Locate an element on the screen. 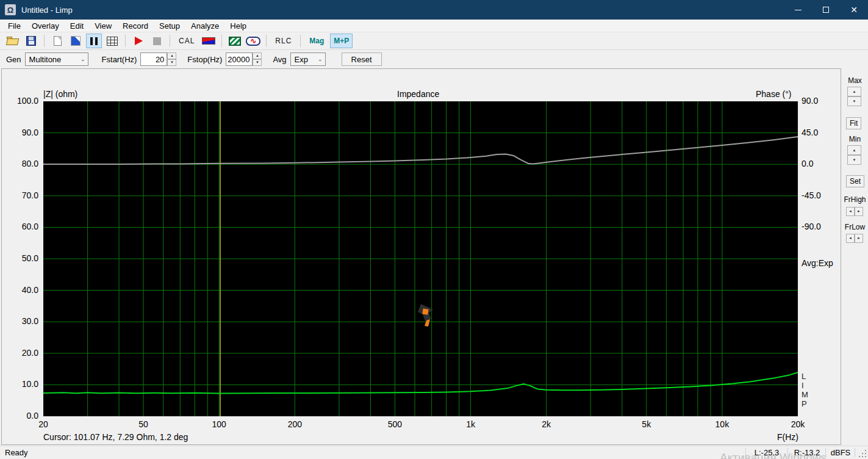 The width and height of the screenshot is (868, 459). colors-button is located at coordinates (76, 41).